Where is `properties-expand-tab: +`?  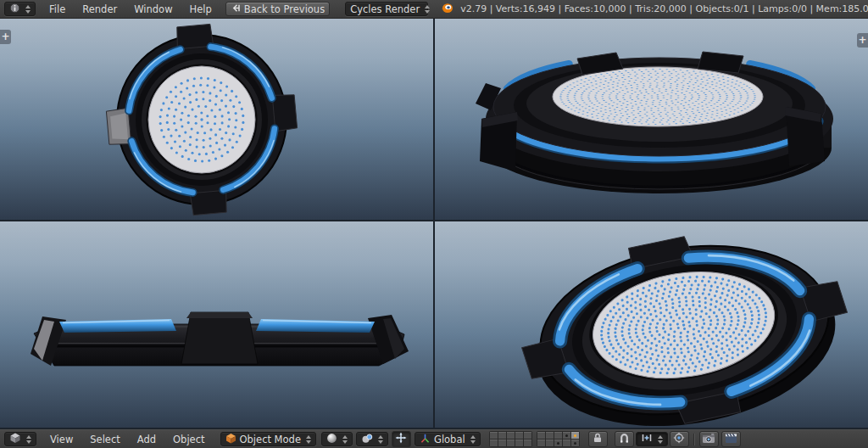
properties-expand-tab: + is located at coordinates (863, 41).